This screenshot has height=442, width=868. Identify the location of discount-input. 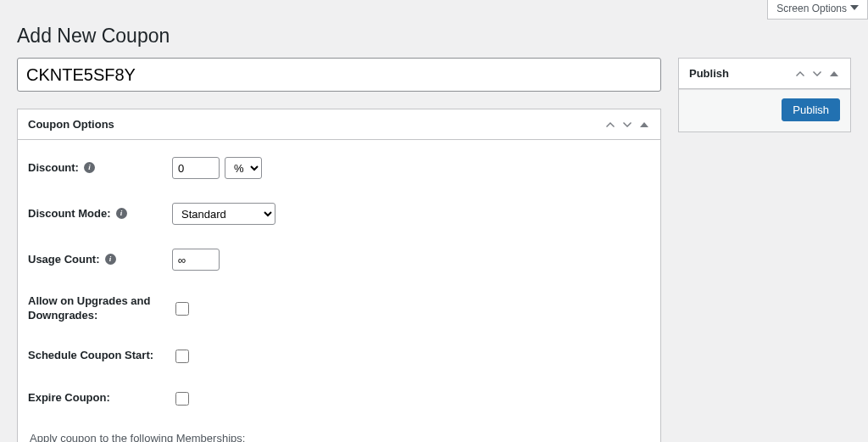
(196, 168).